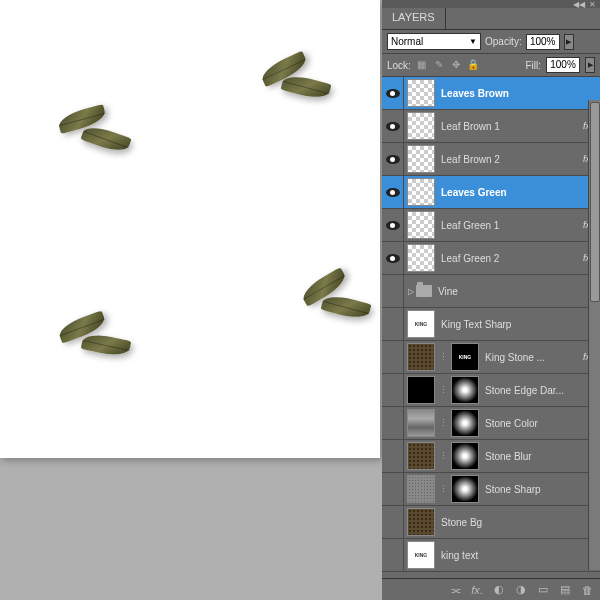  What do you see at coordinates (491, 160) in the screenshot?
I see `layer-row: Leaf Brown 2fx▾` at bounding box center [491, 160].